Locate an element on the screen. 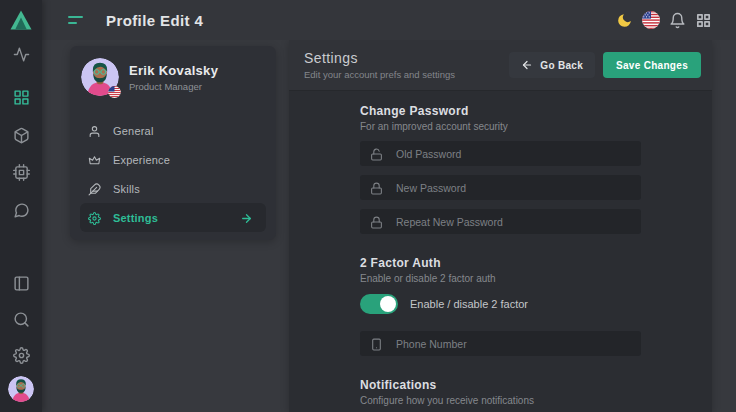 This screenshot has width=736, height=412. user-icon is located at coordinates (94, 130).